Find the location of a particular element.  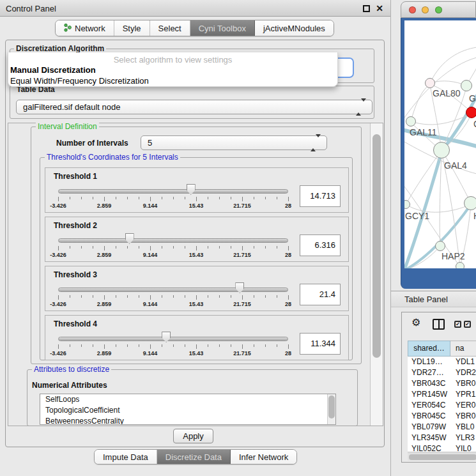

list-item-selfloops: SelfLoops is located at coordinates (188, 400).